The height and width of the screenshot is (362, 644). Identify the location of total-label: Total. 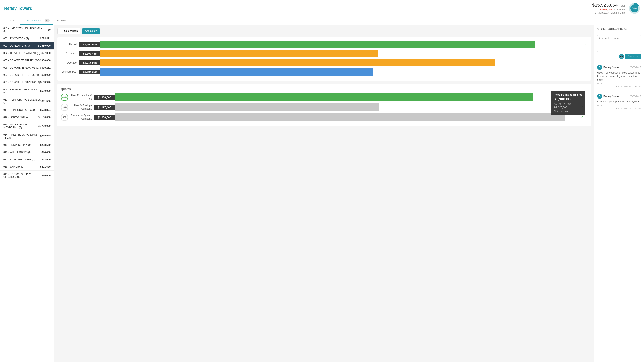
(622, 6).